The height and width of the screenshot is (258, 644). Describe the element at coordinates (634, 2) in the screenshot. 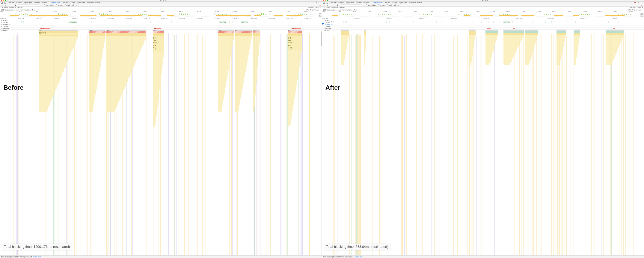

I see `error-count-badge: 1` at that location.